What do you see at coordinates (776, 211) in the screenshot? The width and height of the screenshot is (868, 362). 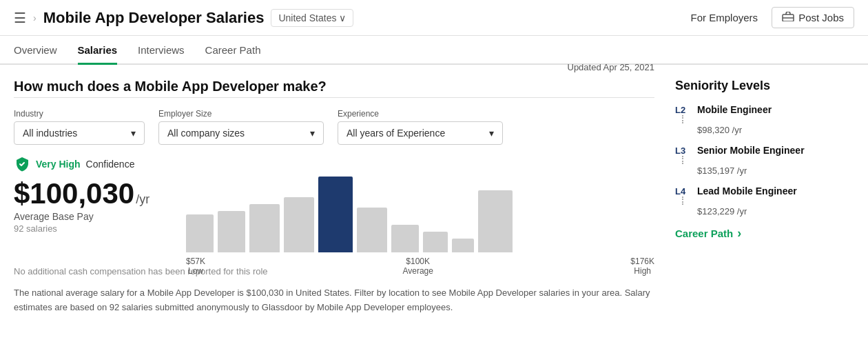 I see `level-salary-l4: $123,229 /yr` at bounding box center [776, 211].